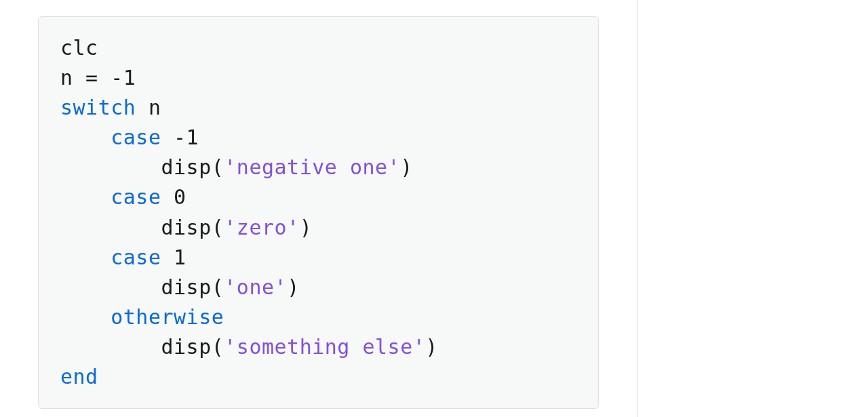  Describe the element at coordinates (79, 377) in the screenshot. I see `code-token: end` at that location.